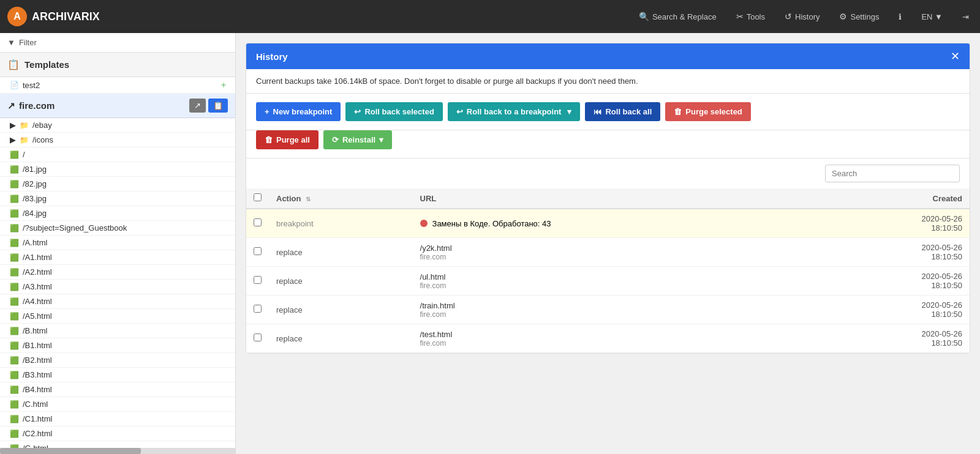 The height and width of the screenshot is (454, 980). I want to click on list-item: 🟩 /B.html, so click(118, 331).